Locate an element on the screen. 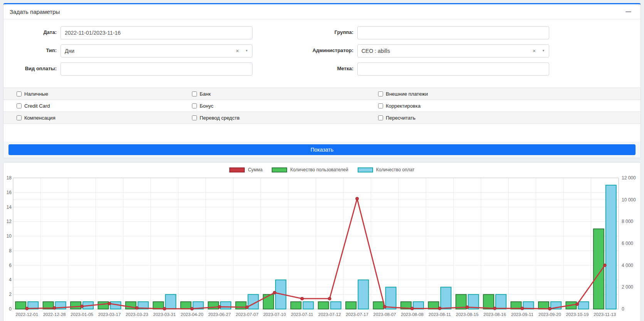 Image resolution: width=644 pixels, height=321 pixels. svg-text: 2023-08-11 is located at coordinates (440, 314).